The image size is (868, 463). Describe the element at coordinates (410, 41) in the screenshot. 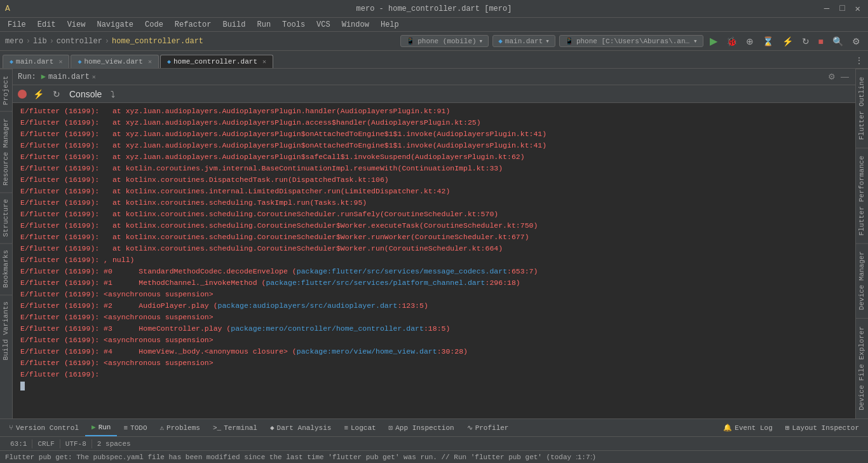

I see `phone-icon: 📱` at that location.